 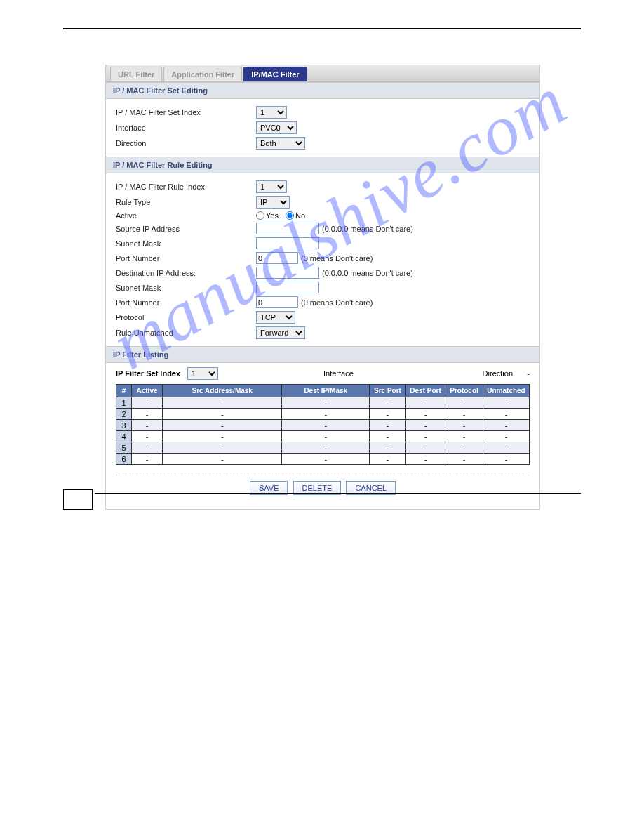 I want to click on tabs-bar: URL Filter Application Filter IP/MAC Fil…, so click(x=323, y=74).